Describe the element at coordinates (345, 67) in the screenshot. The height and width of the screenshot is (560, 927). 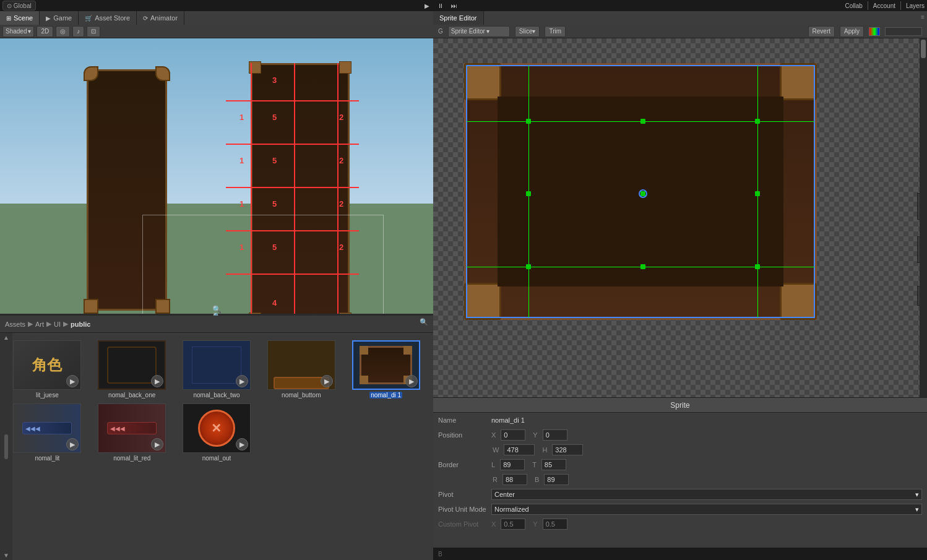
I see `corner-tr2` at that location.